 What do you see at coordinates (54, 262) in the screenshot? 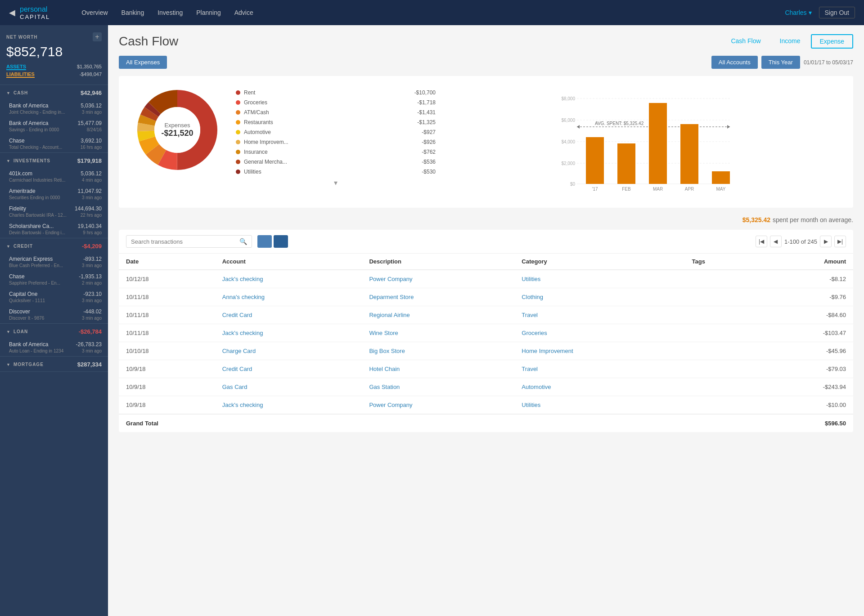
I see `sidebar-account-item: American Express -893.12 Blue Cash Prefe…` at bounding box center [54, 262].